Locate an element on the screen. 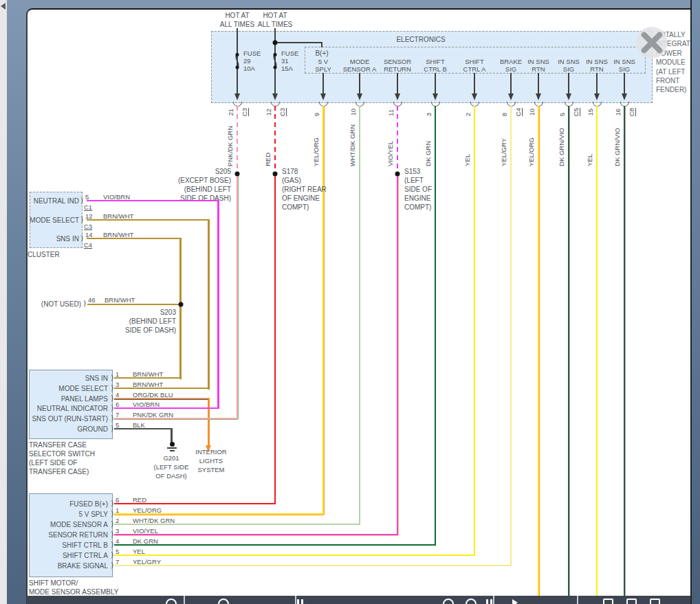 This screenshot has height=604, width=700. splice-s203-name: S203 is located at coordinates (168, 312).